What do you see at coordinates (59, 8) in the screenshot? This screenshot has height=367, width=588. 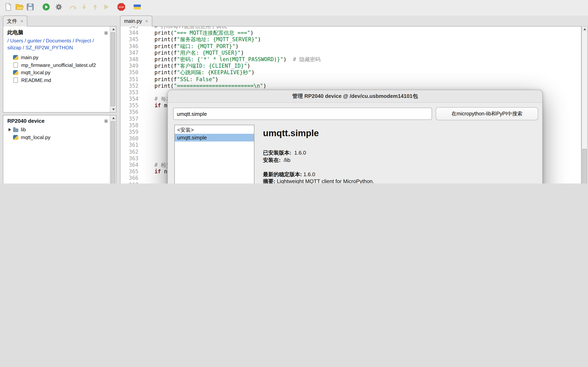 I see `debug-script-icon` at bounding box center [59, 8].